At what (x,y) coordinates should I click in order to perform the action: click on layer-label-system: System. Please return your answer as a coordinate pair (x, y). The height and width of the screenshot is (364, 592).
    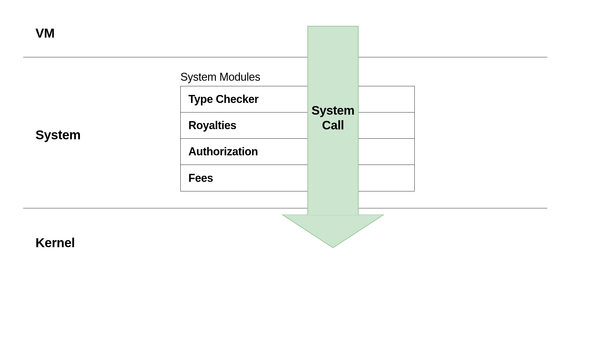
    Looking at the image, I should click on (58, 135).